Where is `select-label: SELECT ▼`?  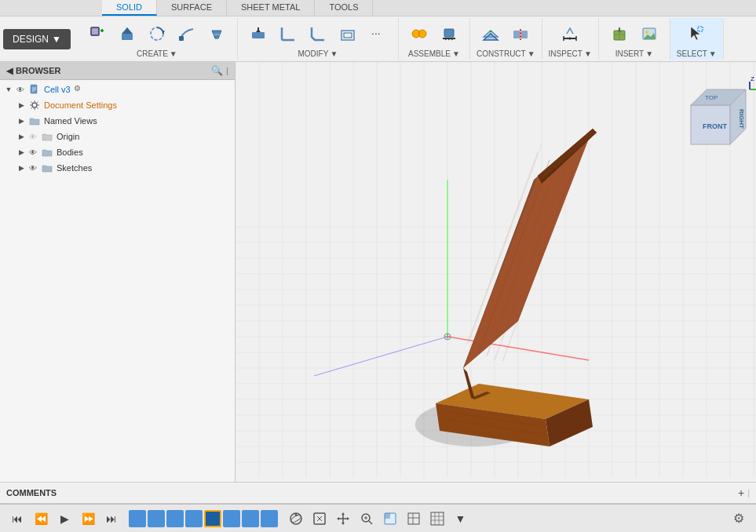
select-label: SELECT ▼ is located at coordinates (697, 53).